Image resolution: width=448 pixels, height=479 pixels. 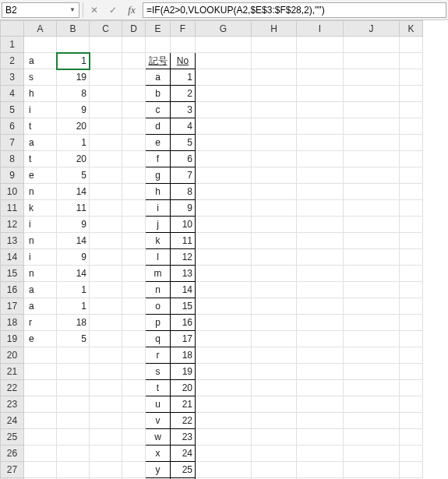 What do you see at coordinates (12, 143) in the screenshot?
I see `row-header-7: 7` at bounding box center [12, 143].